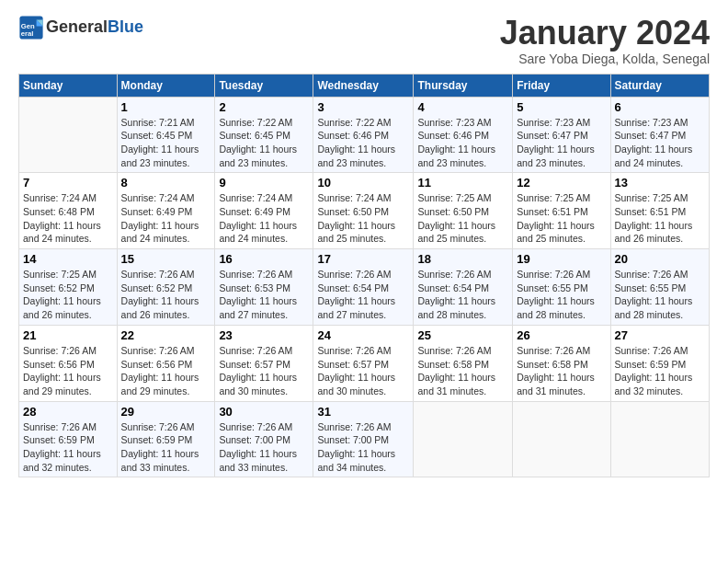 This screenshot has height=563, width=728. Describe the element at coordinates (463, 287) in the screenshot. I see `calendar-cell: 18Sunrise: 7:26 AMSunset: 6:54 PMDayligh…` at that location.